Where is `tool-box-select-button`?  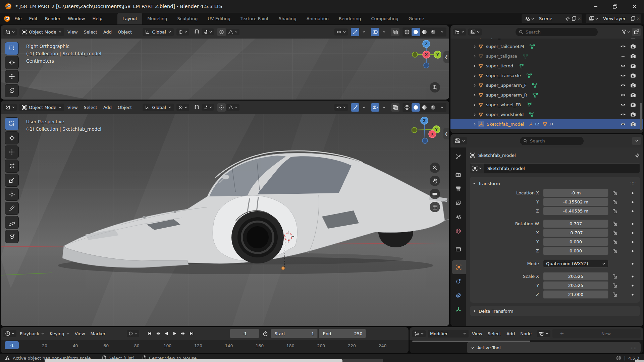
tool-box-select-button is located at coordinates (12, 48).